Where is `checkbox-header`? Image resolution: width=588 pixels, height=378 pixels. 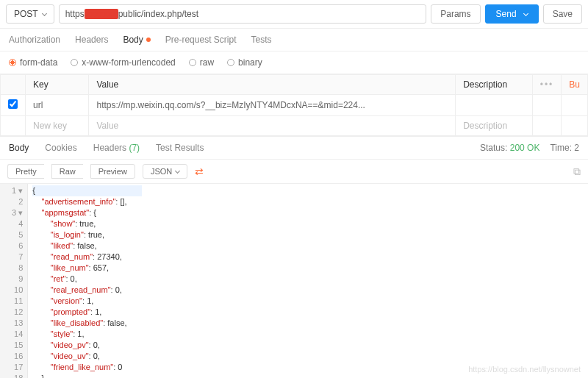 checkbox-header is located at coordinates (13, 85).